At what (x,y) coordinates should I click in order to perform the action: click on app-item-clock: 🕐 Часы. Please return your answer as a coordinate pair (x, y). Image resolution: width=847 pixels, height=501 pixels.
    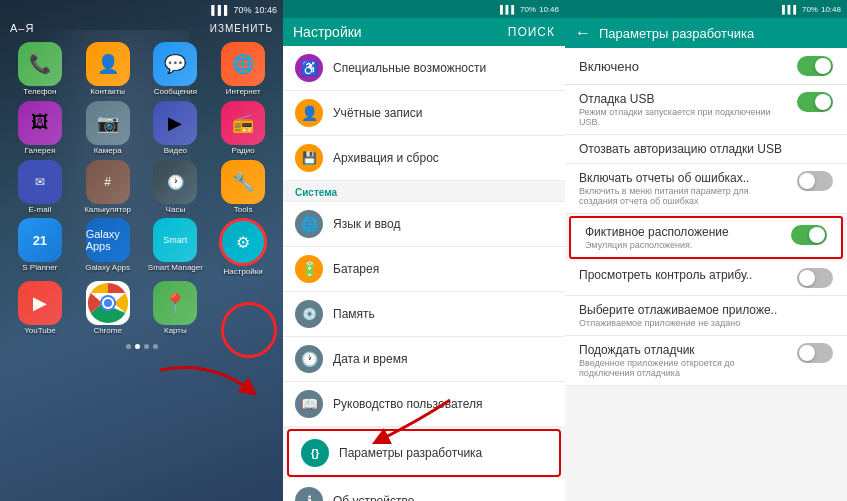
    Looking at the image, I should click on (176, 188).